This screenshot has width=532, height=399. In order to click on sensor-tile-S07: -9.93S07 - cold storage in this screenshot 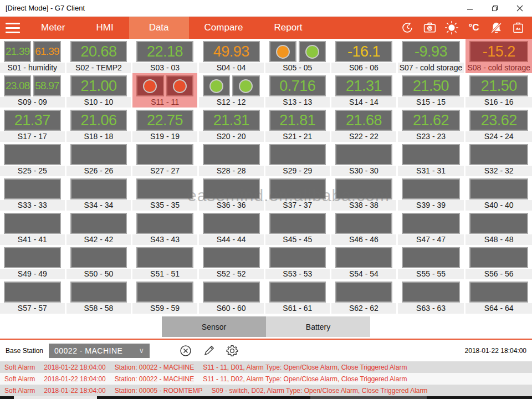, I will do `click(432, 56)`.